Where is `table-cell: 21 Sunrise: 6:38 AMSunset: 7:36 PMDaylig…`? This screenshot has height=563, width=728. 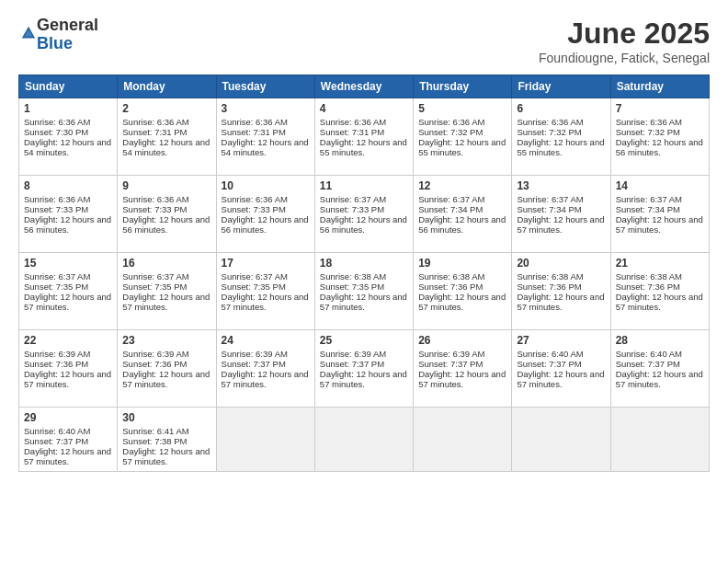 table-cell: 21 Sunrise: 6:38 AMSunset: 7:36 PMDaylig… is located at coordinates (660, 292).